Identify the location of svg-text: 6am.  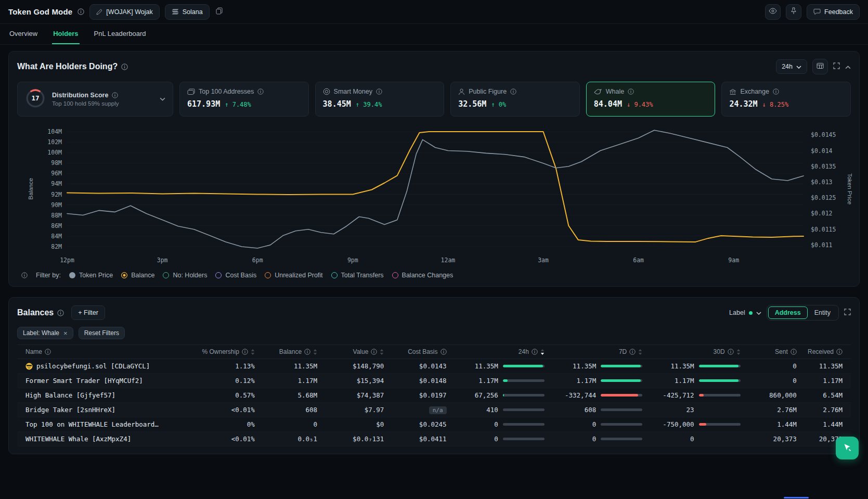
(639, 260).